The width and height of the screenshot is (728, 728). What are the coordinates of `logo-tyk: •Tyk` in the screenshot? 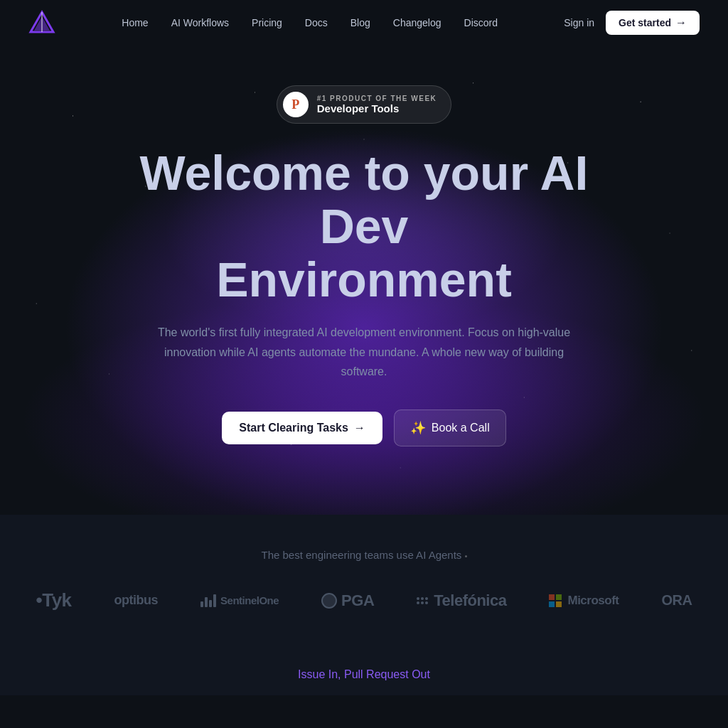 It's located at (54, 600).